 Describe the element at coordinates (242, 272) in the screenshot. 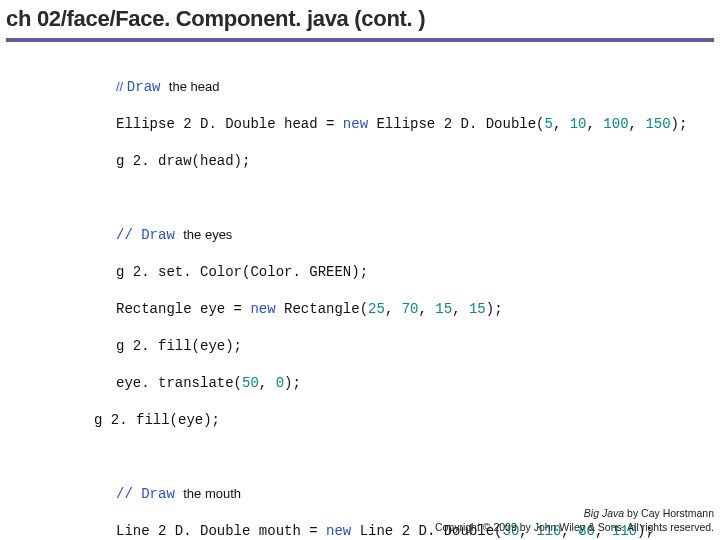

I see `code-line: g 2. set. Color(Color. GREEN);` at that location.